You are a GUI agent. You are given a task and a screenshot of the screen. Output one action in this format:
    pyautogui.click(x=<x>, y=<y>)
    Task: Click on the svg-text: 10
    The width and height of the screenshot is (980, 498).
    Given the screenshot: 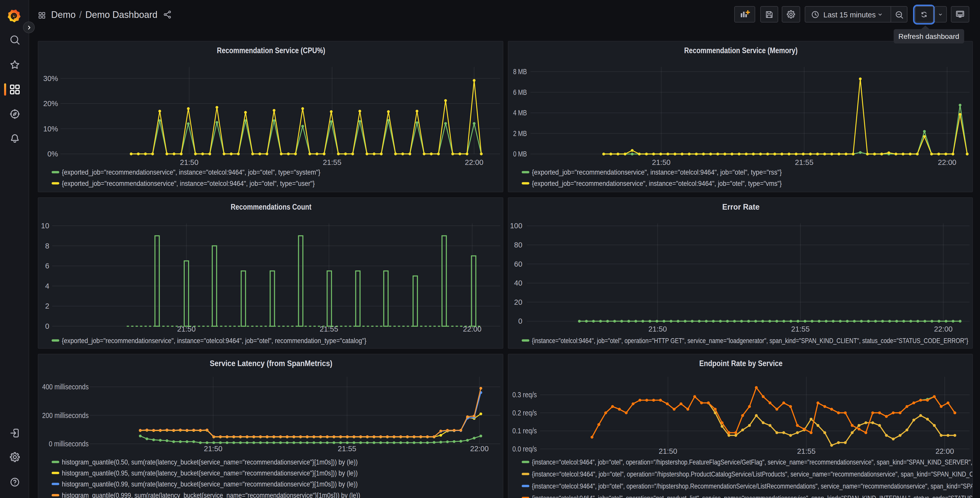 What is the action you would take?
    pyautogui.click(x=45, y=226)
    